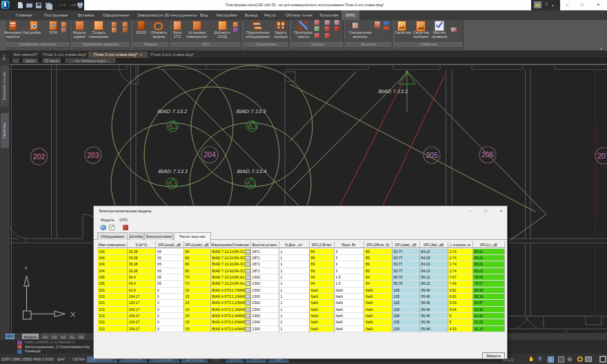  Describe the element at coordinates (93, 155) in the screenshot. I see `svg-text: 203` at that location.